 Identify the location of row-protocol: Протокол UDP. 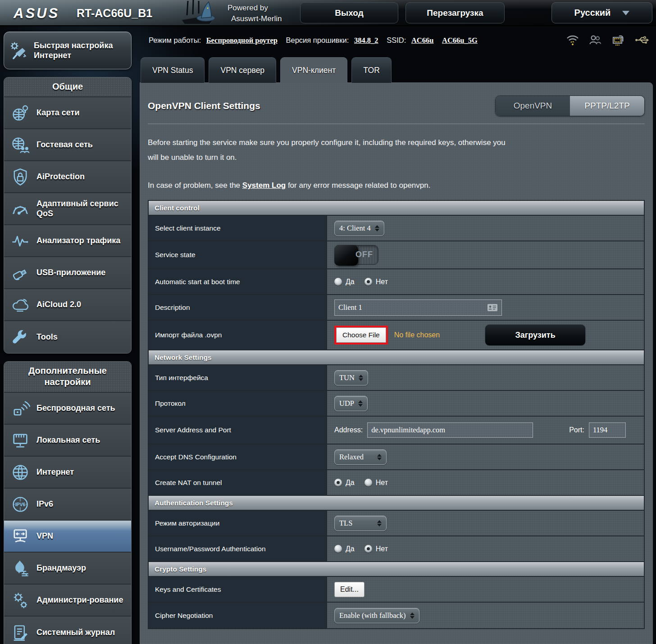
(396, 404).